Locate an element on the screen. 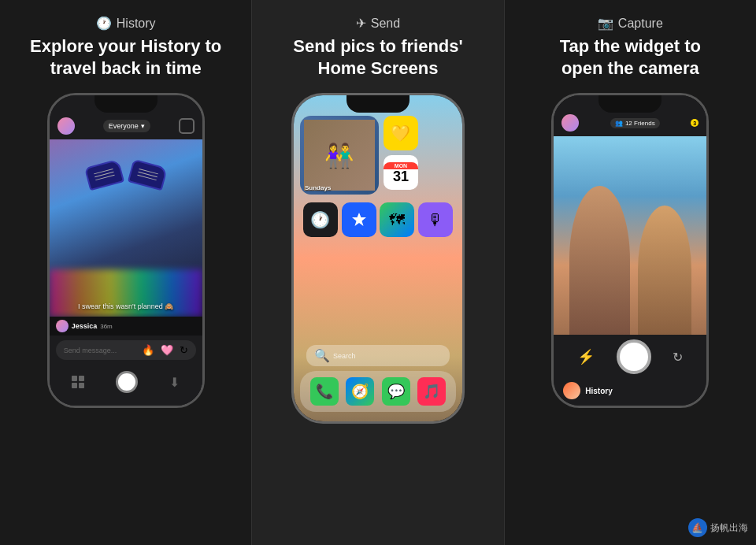 This screenshot has width=756, height=545. avatar is located at coordinates (66, 126).